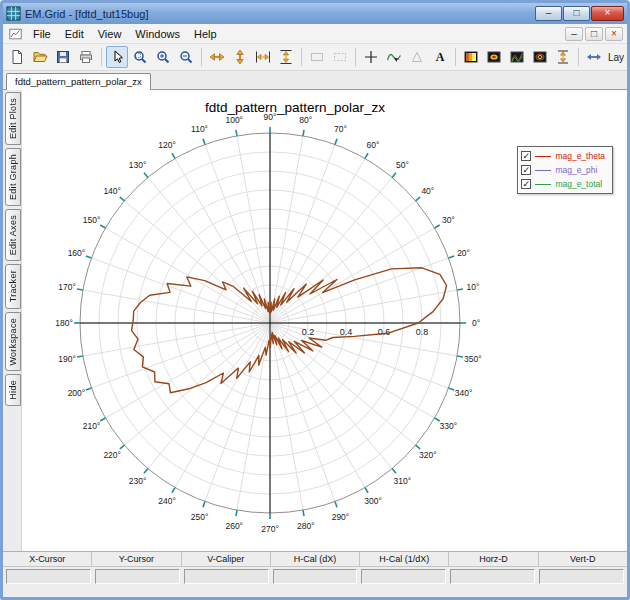  I want to click on side-tab-edit-graph: Edit Graph, so click(13, 177).